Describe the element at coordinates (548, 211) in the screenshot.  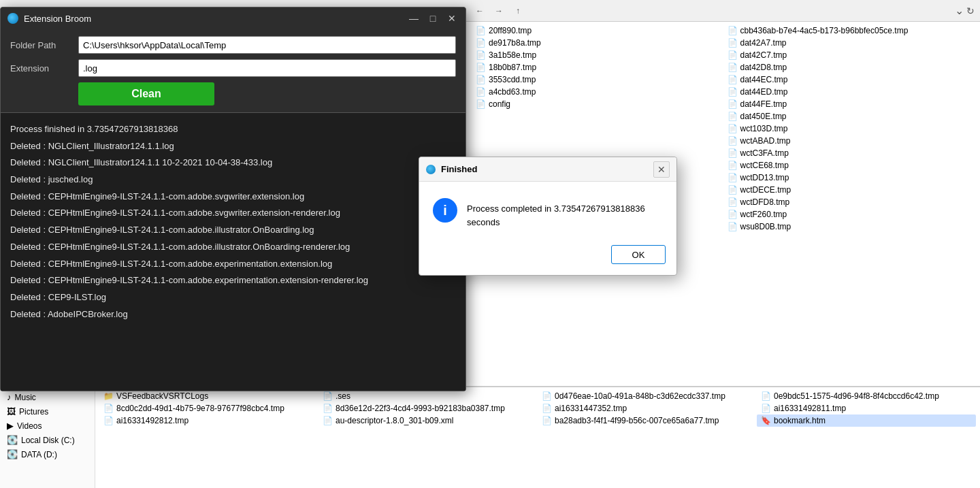
I see `dialog-body: i Process completed in 3.735472679138188…` at that location.